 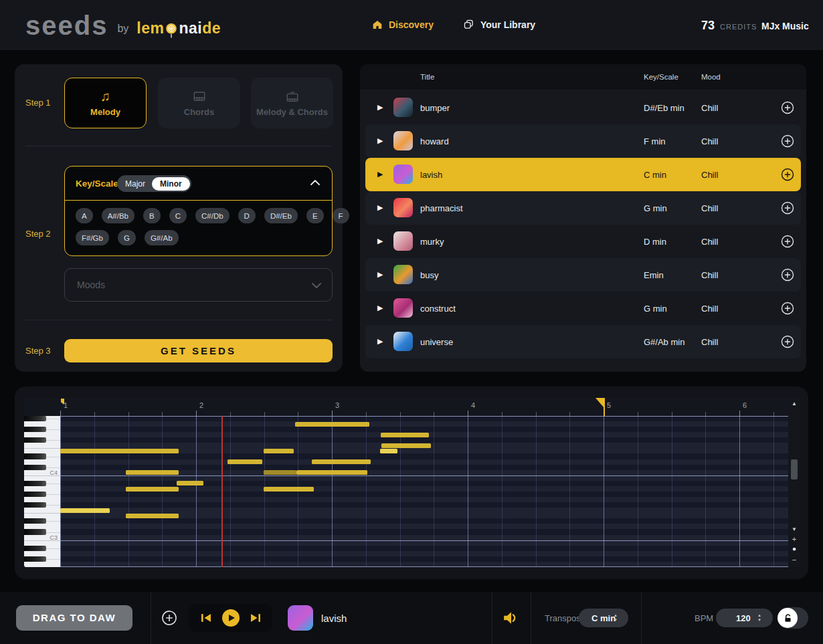 What do you see at coordinates (315, 215) in the screenshot?
I see `key-chip-E: E` at bounding box center [315, 215].